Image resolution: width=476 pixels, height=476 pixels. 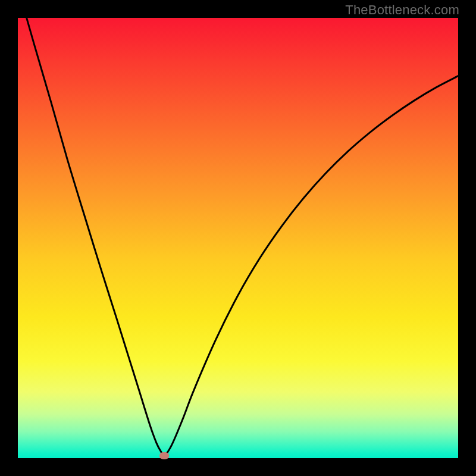 What do you see at coordinates (402, 10) in the screenshot?
I see `watermark-text: TheBottleneck.com` at bounding box center [402, 10].